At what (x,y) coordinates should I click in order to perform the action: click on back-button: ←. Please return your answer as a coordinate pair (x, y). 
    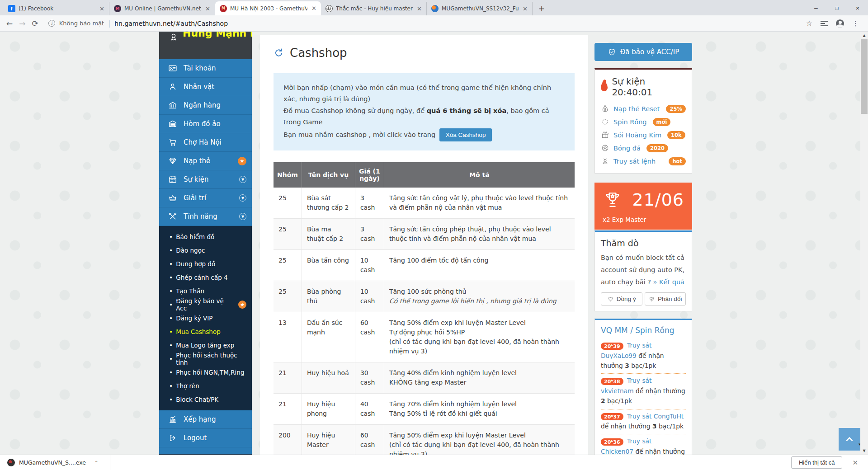
    Looking at the image, I should click on (9, 24).